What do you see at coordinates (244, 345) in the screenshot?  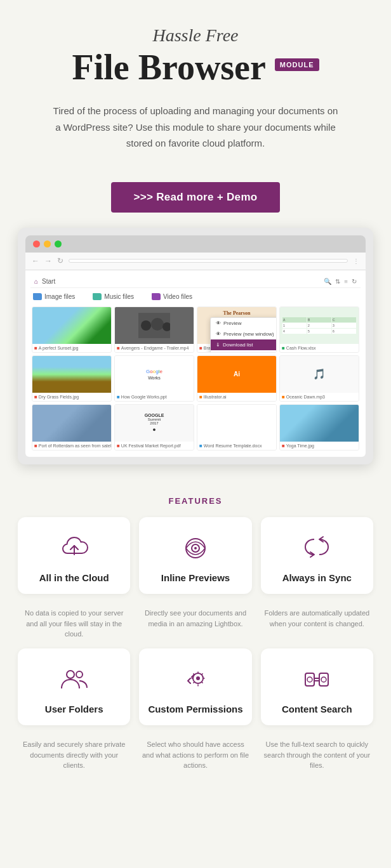 I see `ctx-download-list: ⇓ Download list` at bounding box center [244, 345].